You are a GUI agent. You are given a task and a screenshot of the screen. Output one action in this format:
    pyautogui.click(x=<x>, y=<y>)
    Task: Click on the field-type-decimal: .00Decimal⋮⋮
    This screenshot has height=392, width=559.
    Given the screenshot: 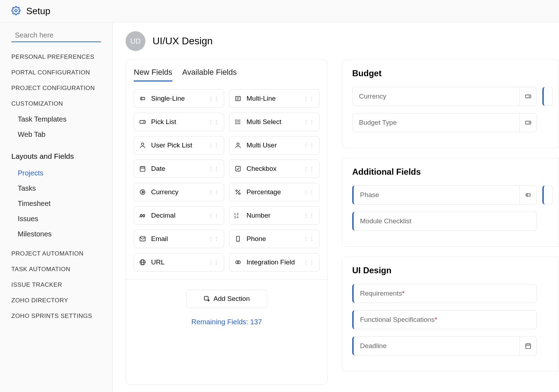 What is the action you would take?
    pyautogui.click(x=179, y=215)
    